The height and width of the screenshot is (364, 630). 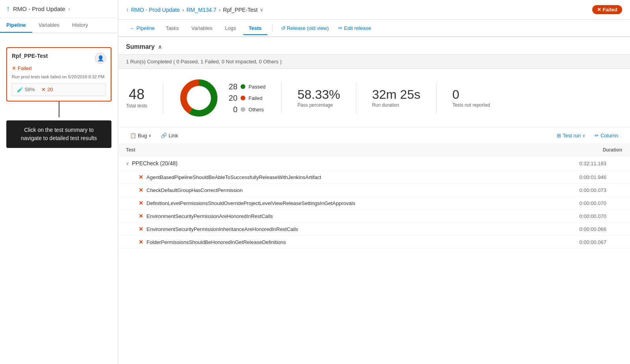 What do you see at coordinates (59, 77) in the screenshot?
I see `stage-fail-info: Run prod tests task failed on 5/20/2018 …` at bounding box center [59, 77].